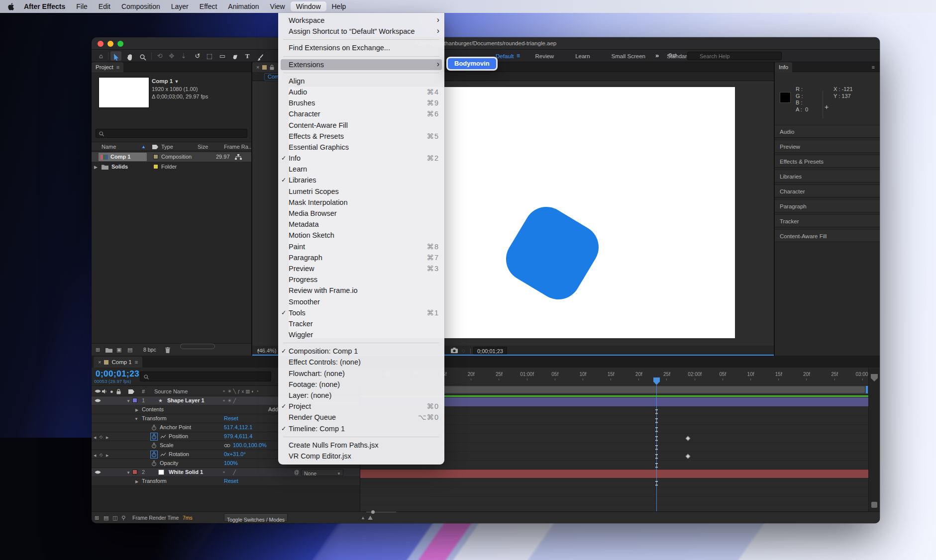 The height and width of the screenshot is (560, 936). I want to click on property-name: Opacity, so click(169, 464).